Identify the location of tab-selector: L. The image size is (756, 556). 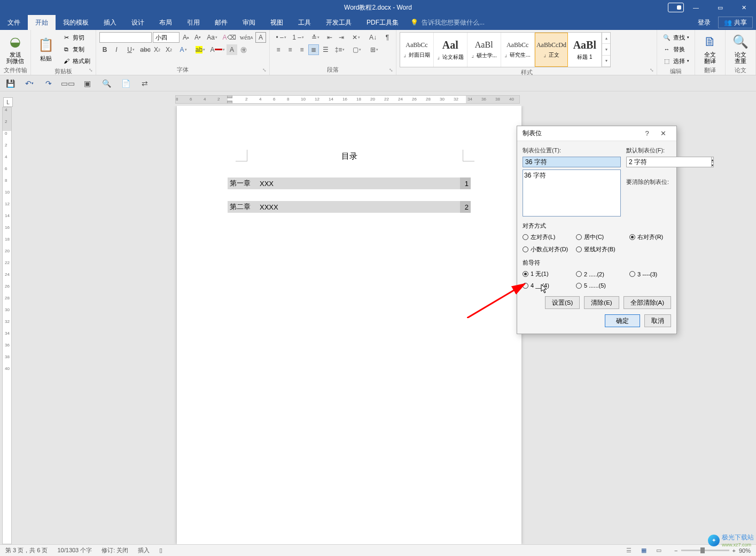
(8, 102).